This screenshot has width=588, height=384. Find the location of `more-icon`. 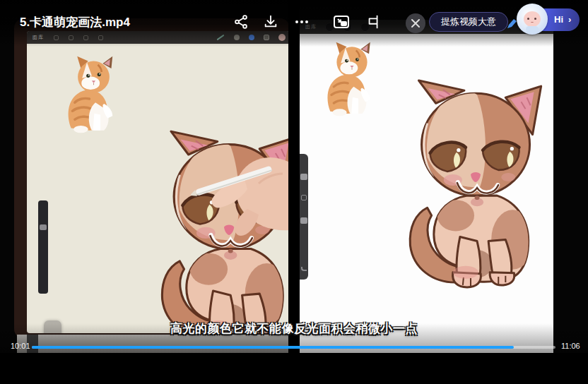

more-icon is located at coordinates (302, 22).